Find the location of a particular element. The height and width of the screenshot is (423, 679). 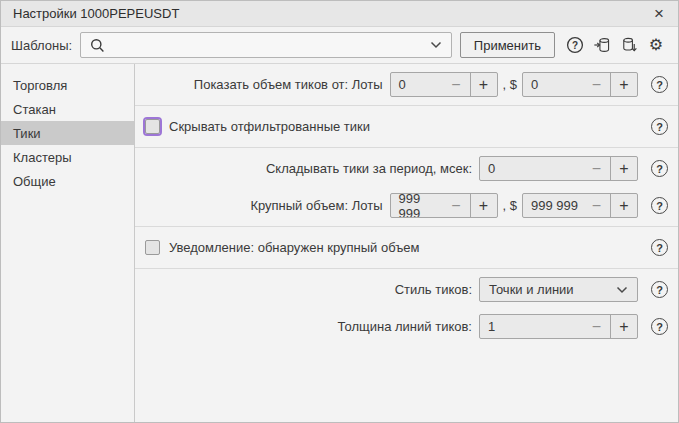

sidebar-item-trading: Торговля is located at coordinates (68, 85).